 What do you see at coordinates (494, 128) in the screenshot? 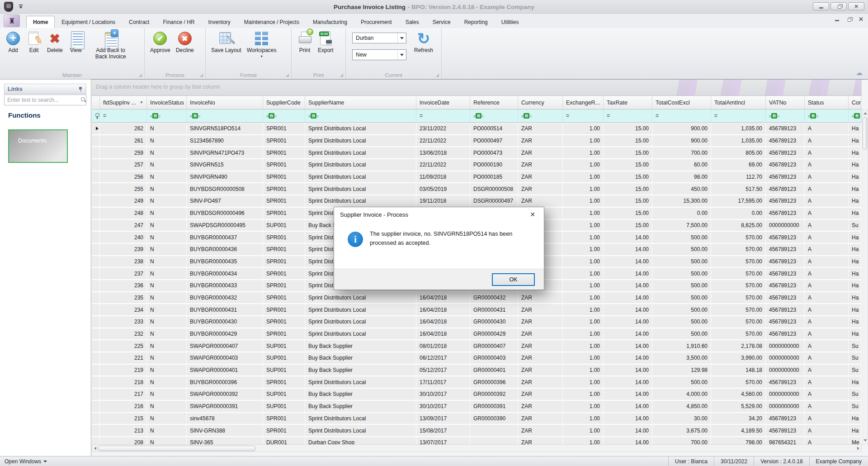
I see `grid-cell: PO0000514` at bounding box center [494, 128].